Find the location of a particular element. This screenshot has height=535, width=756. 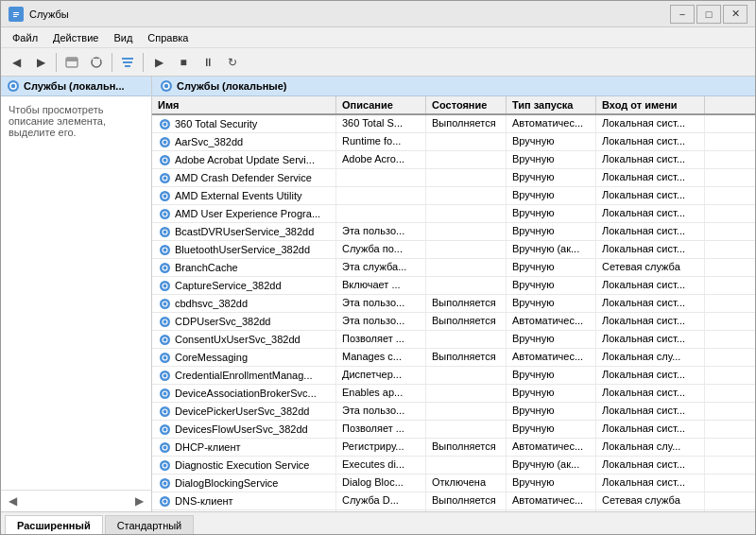

table-row: CaptureService_382ddВключает ...ВручнуюЛ… is located at coordinates (454, 285).